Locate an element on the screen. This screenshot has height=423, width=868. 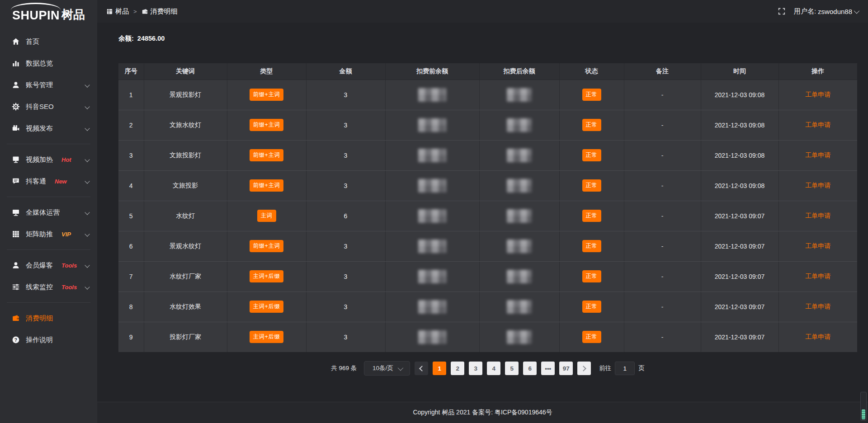
fullscreen-icon is located at coordinates (782, 11).